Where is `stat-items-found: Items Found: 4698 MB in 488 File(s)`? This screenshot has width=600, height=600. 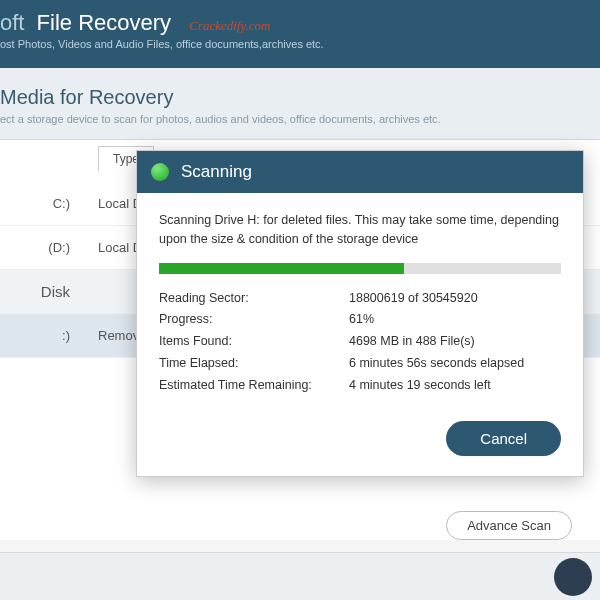 stat-items-found: Items Found: 4698 MB in 488 File(s) is located at coordinates (360, 342).